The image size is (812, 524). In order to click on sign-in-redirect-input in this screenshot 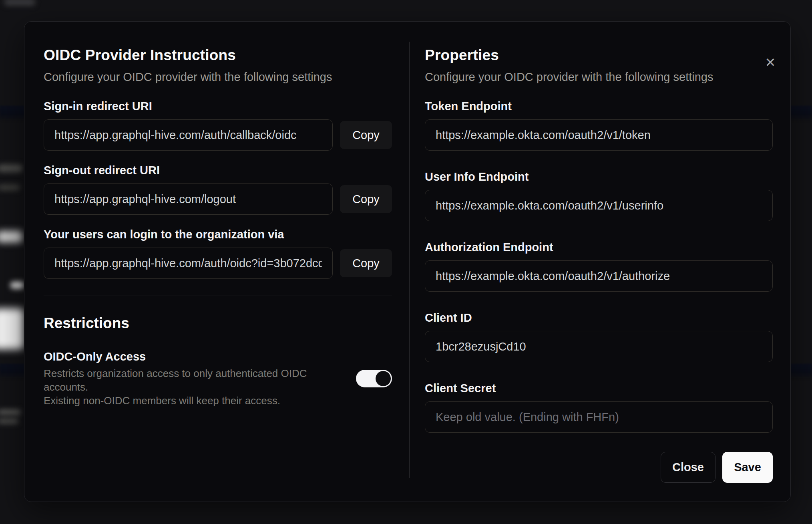, I will do `click(188, 135)`.